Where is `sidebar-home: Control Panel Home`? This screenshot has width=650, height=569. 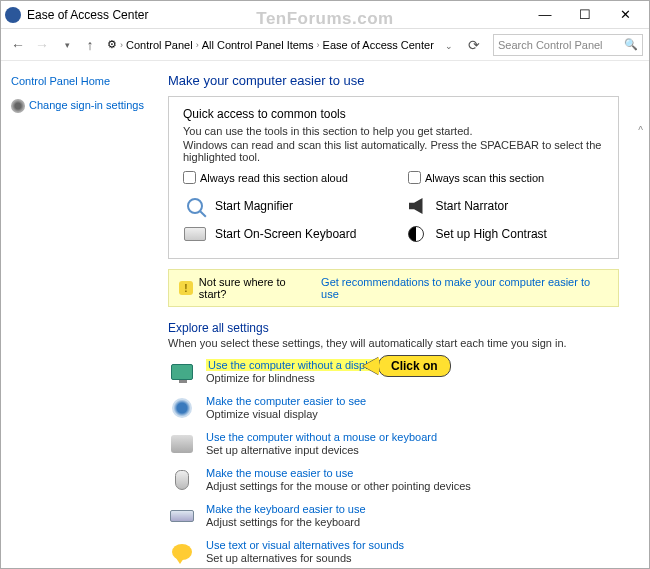 sidebar-home: Control Panel Home is located at coordinates (78, 81).